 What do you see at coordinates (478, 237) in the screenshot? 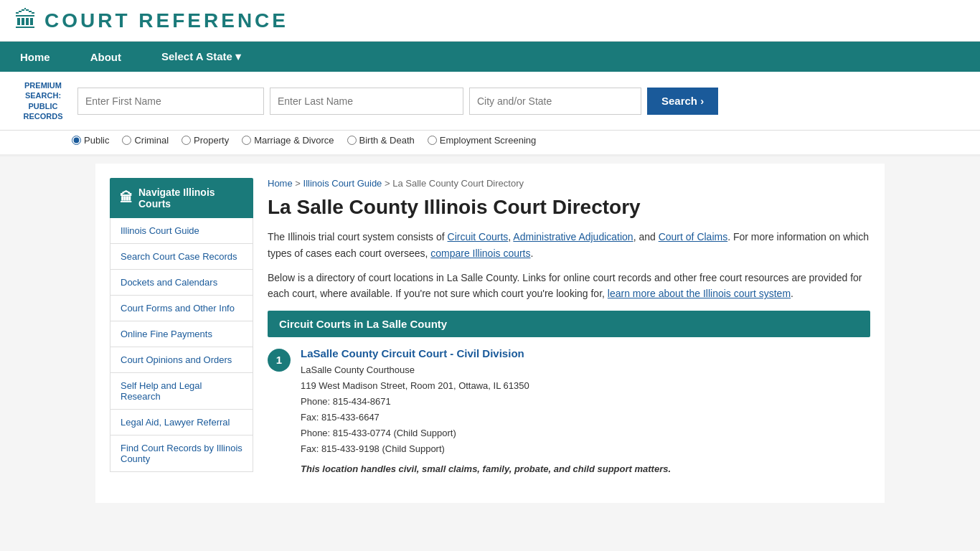
I see `link-circuit-courts: Circuit Courts` at bounding box center [478, 237].